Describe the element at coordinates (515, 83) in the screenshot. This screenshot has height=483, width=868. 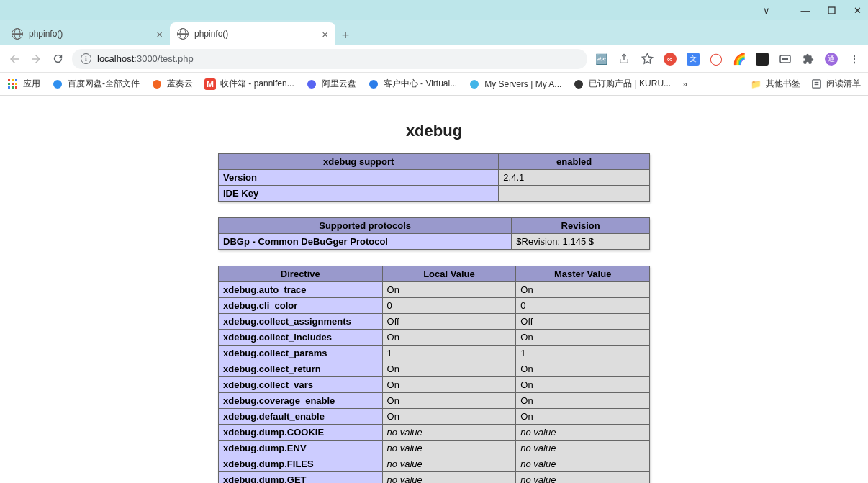
I see `bookmark-item: My Servers | My A...` at that location.